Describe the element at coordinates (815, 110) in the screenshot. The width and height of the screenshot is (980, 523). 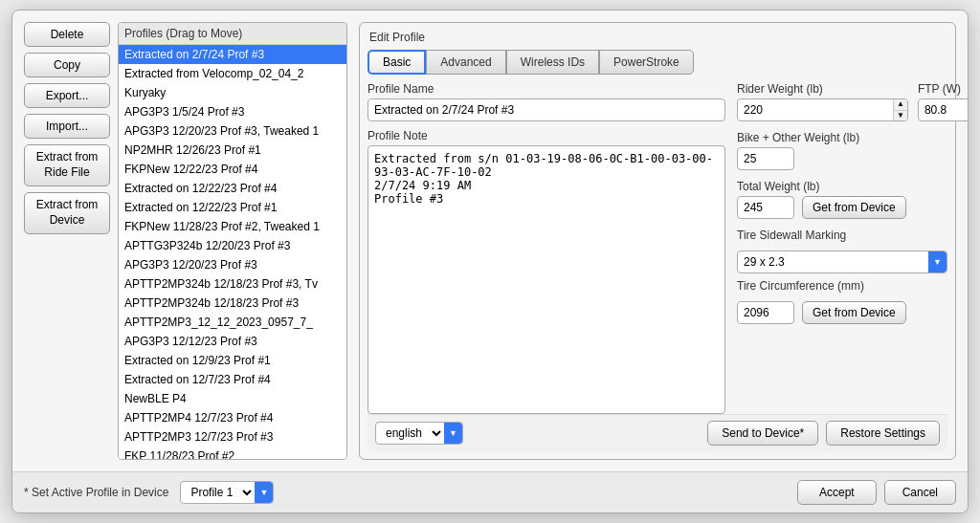
I see `rider-weight-input` at that location.